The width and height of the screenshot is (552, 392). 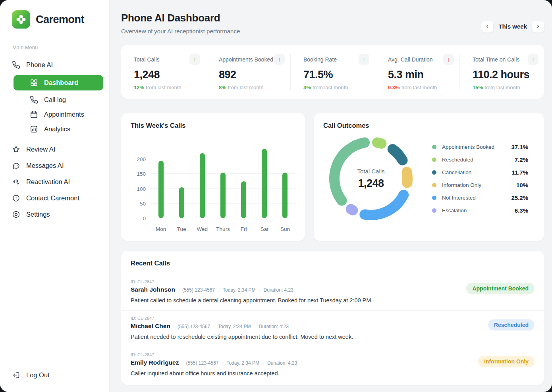 What do you see at coordinates (478, 210) in the screenshot?
I see `legend-label: Escalation` at bounding box center [478, 210].